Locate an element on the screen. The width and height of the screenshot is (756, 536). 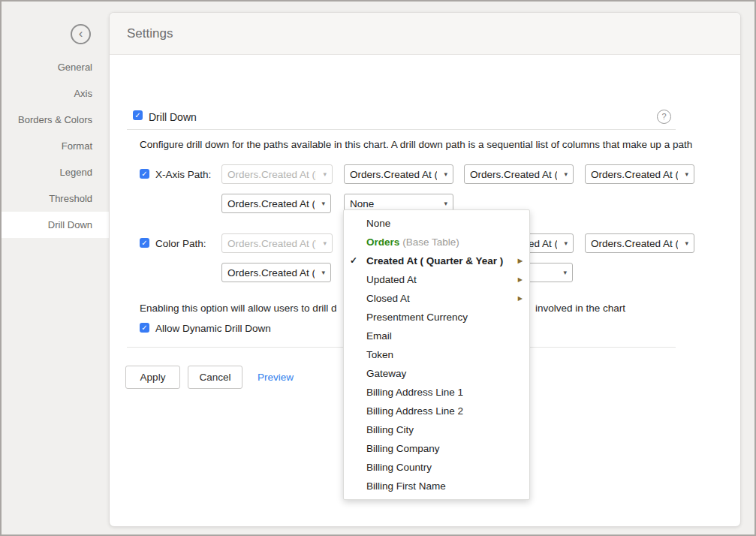
dropdown-color-1-value: Orders.Created At (' is located at coordinates (272, 243).